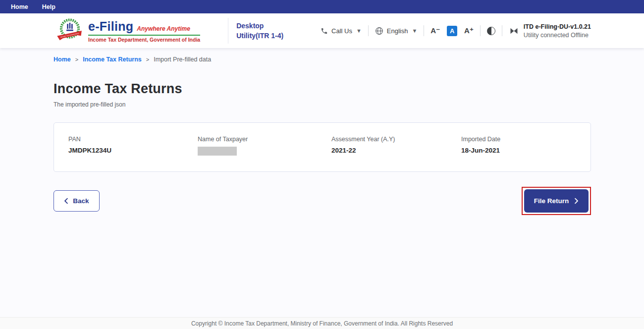  What do you see at coordinates (322, 147) in the screenshot?
I see `prefilled-data-summary-card: PAN JMDPK1234U Name of Taxpayer Assessme…` at bounding box center [322, 147].